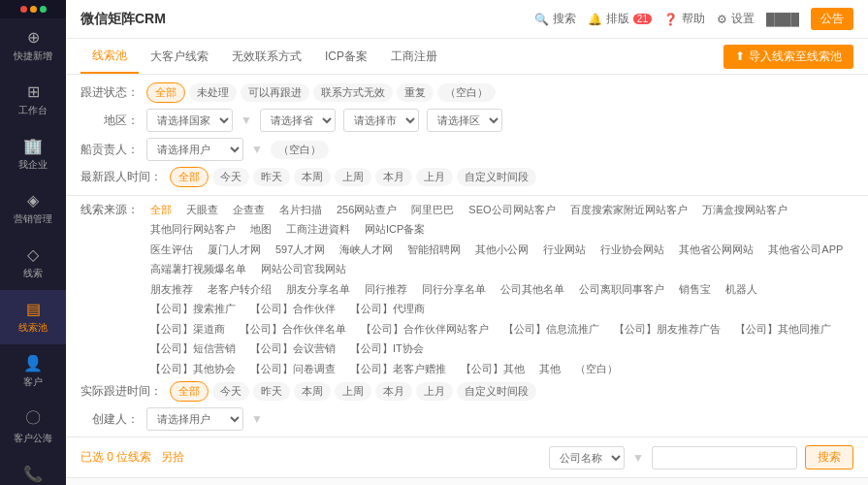  What do you see at coordinates (161, 210) in the screenshot?
I see `source-tag-0: 全部` at bounding box center [161, 210].